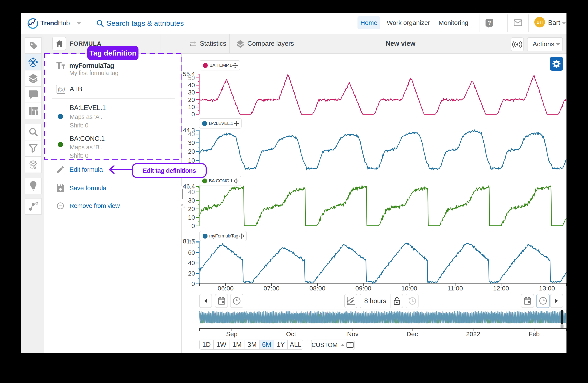 The height and width of the screenshot is (383, 588). I want to click on svg-text: 60, so click(191, 253).